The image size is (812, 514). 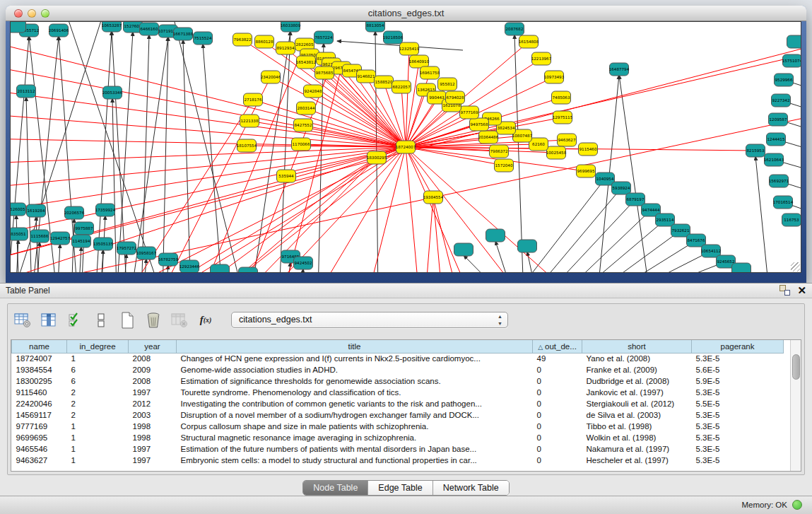 I want to click on graph-node: 9875685, so click(x=325, y=73).